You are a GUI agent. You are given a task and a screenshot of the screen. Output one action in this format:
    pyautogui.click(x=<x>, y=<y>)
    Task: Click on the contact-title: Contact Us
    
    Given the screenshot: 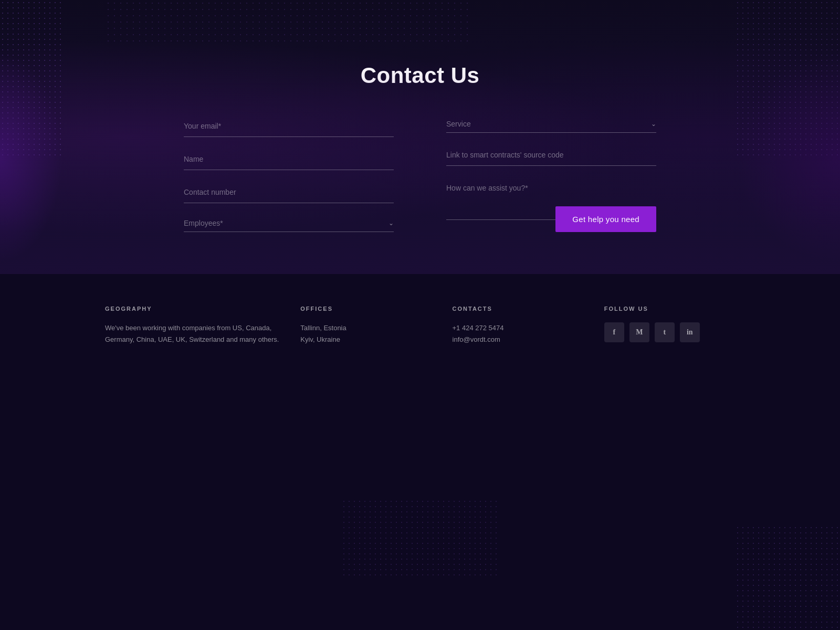 What is the action you would take?
    pyautogui.click(x=420, y=76)
    